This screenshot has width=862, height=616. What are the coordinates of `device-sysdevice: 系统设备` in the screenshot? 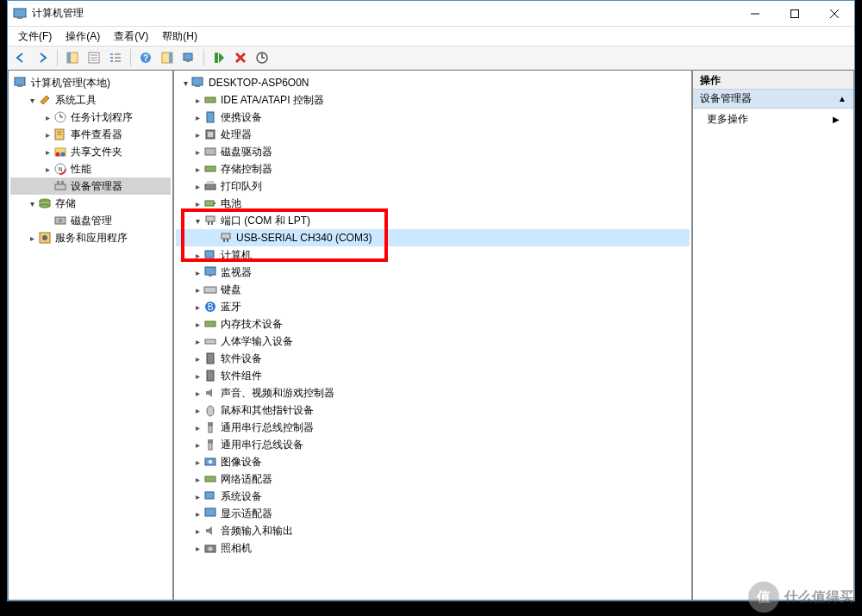 It's located at (433, 496).